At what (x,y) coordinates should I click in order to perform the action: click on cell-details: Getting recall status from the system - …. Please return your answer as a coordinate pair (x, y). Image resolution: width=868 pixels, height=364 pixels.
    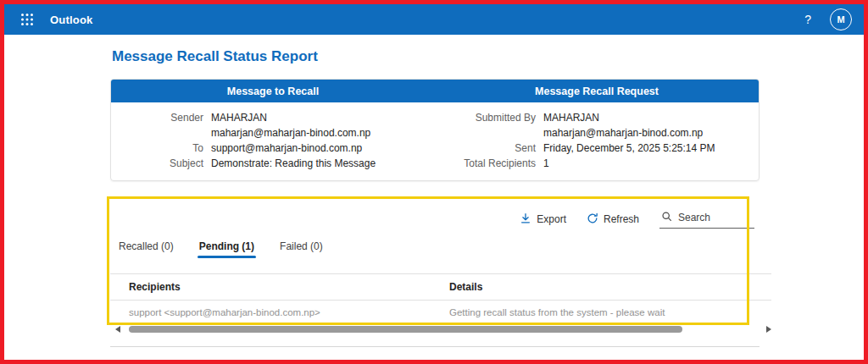
    Looking at the image, I should click on (610, 312).